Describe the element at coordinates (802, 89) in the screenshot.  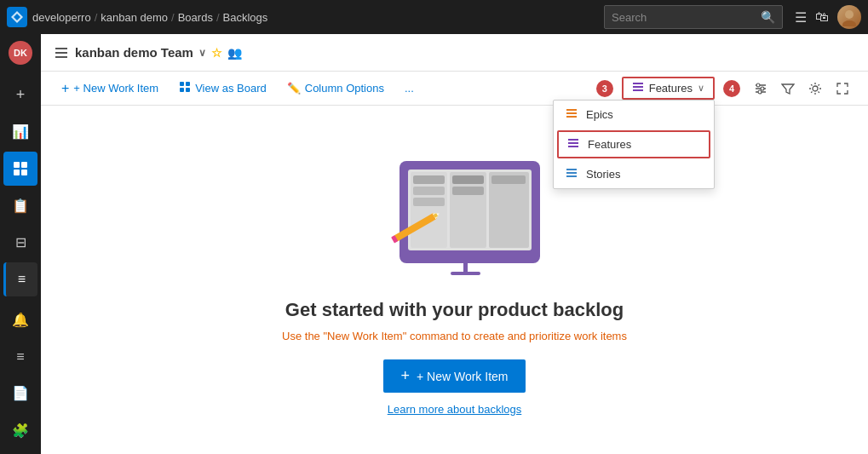
I see `toolbar-right-icons` at that location.